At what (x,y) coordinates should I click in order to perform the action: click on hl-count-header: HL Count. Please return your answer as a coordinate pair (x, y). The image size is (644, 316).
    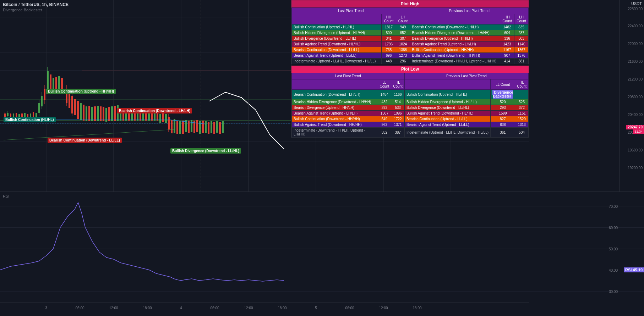
    Looking at the image, I should click on (398, 84).